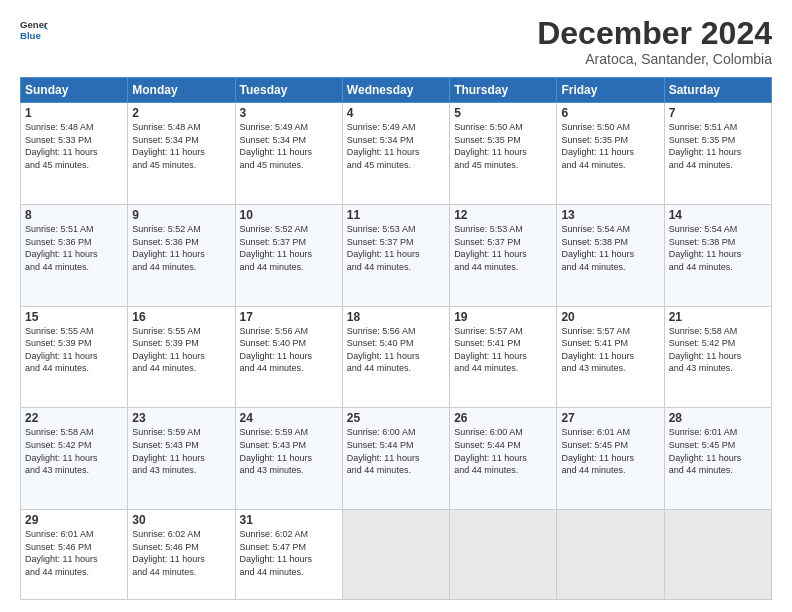  I want to click on calendar-day-cell: 11Sunrise: 5:53 AM Sunset: 5:37 PM Dayli…, so click(396, 255).